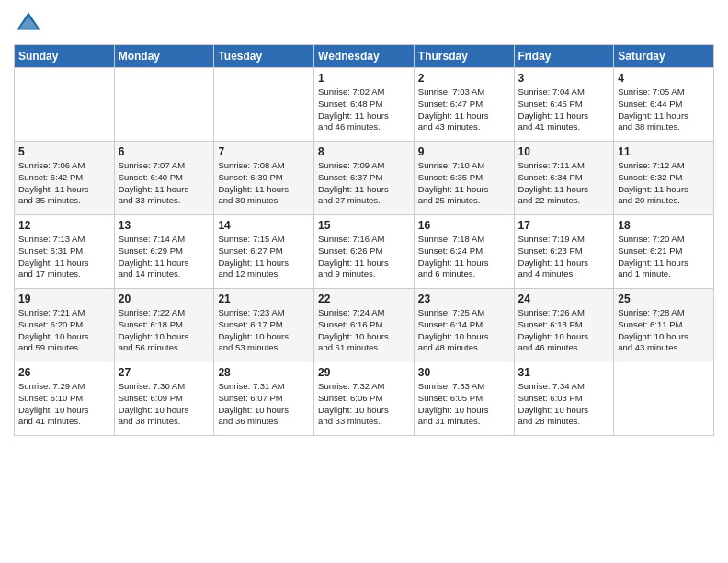 This screenshot has height=563, width=728. Describe the element at coordinates (564, 258) in the screenshot. I see `day-info: Sunrise: 7:19 AM Sunset: 6:23 PM Dayligh…` at that location.